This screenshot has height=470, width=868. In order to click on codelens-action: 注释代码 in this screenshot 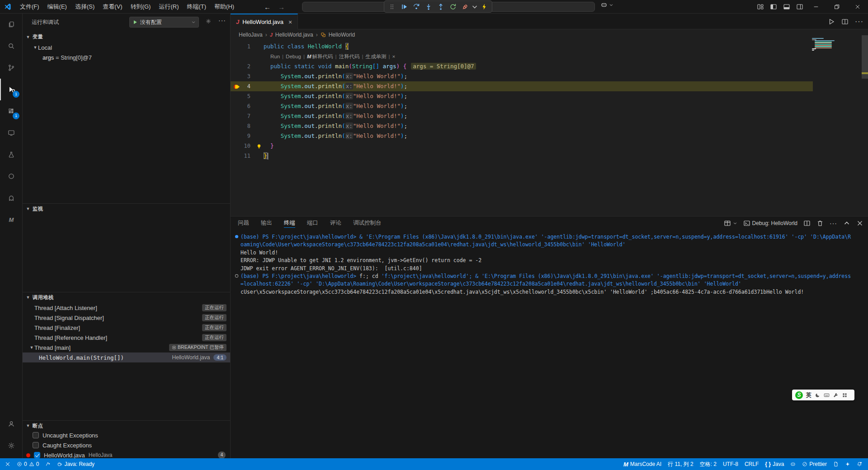, I will do `click(349, 56)`.